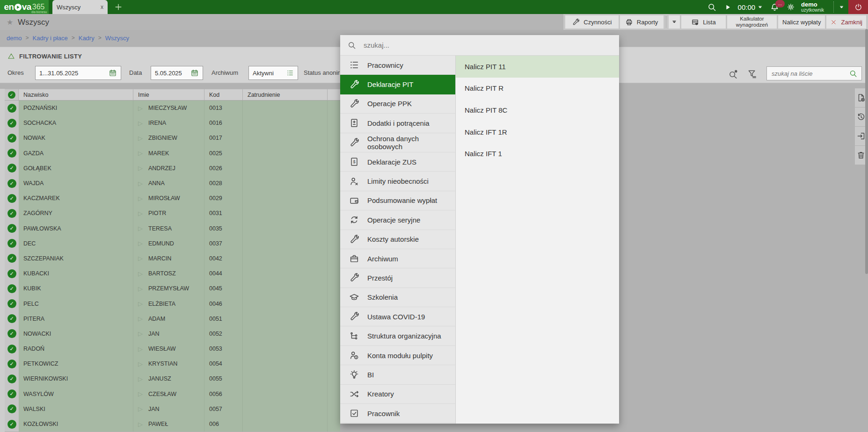  What do you see at coordinates (398, 278) in the screenshot?
I see `menu-item: Przestój` at bounding box center [398, 278].